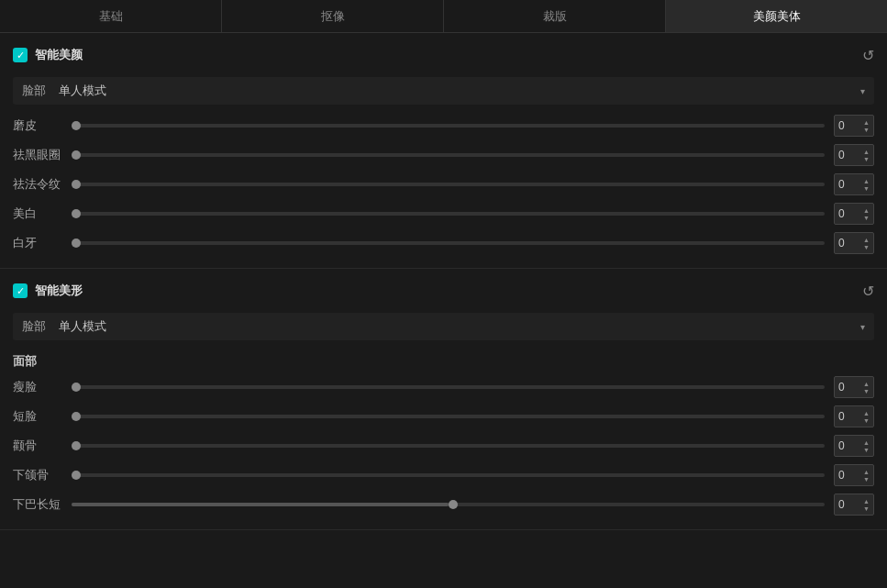 The image size is (887, 588). I want to click on beauty-body-checkbox: ✓, so click(20, 291).